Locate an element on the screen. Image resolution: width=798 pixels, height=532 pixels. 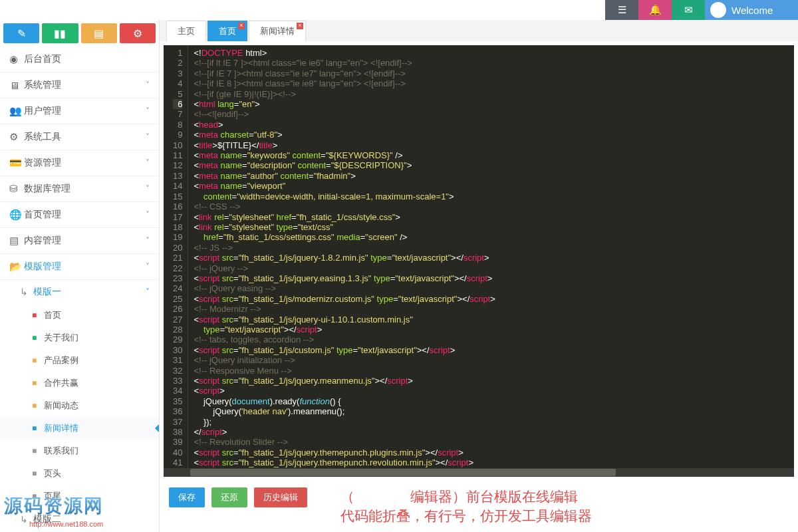
code-line: <!DOCTYPE html> is located at coordinates (344, 53).